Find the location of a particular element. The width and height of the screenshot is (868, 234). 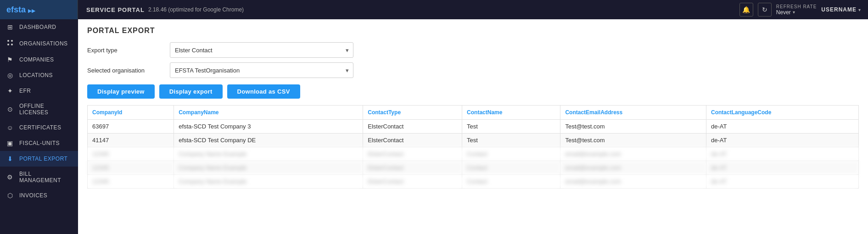

dashboard-icon: ⊞ is located at coordinates (10, 27).